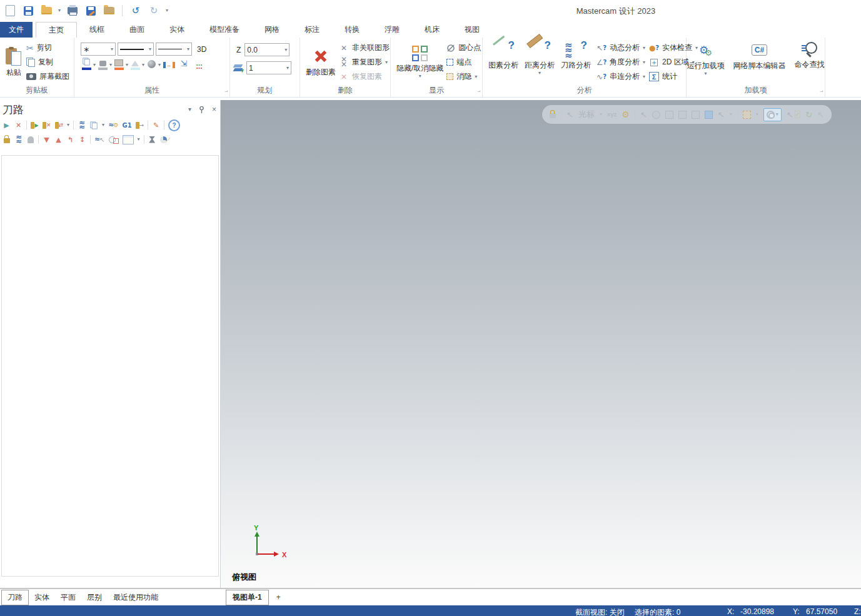  Describe the element at coordinates (760, 56) in the screenshot. I see `netscript-editor-button: C# 网络脚本编辑器` at that location.